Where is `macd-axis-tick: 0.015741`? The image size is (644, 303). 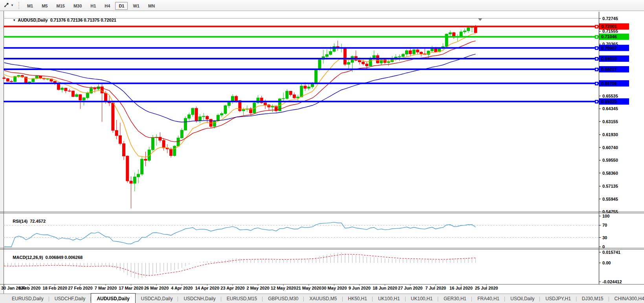
macd-axis-tick: 0.015741 is located at coordinates (611, 252).